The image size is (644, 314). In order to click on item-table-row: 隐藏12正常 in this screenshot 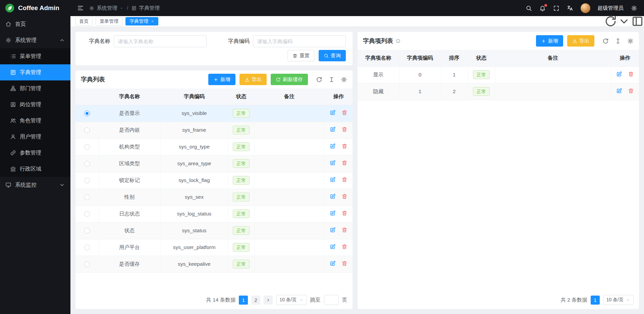, I will do `click(498, 91)`.